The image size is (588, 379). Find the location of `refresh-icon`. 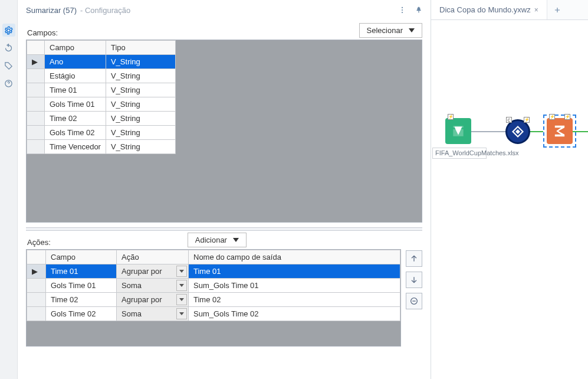

refresh-icon is located at coordinates (9, 48).